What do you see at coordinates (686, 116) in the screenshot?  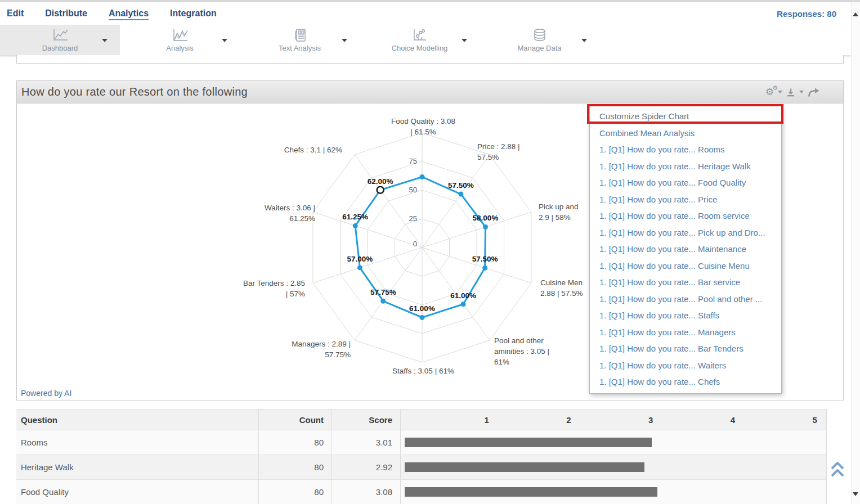 I see `menu-item-highlighted: Customize Spider Chart` at bounding box center [686, 116].